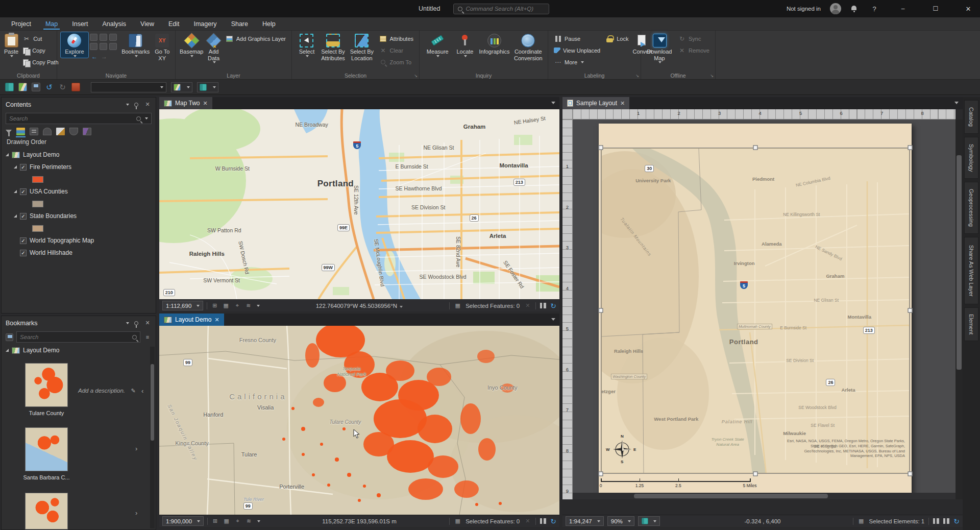  I want to click on labeling-dialog-launcher-icon: ↘, so click(637, 76).